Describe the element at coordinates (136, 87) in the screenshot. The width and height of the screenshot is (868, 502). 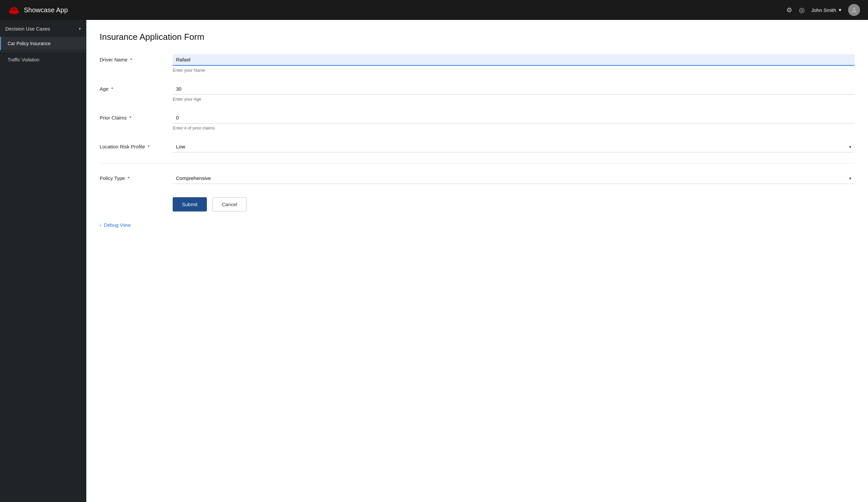
I see `age-label: Age *` at that location.